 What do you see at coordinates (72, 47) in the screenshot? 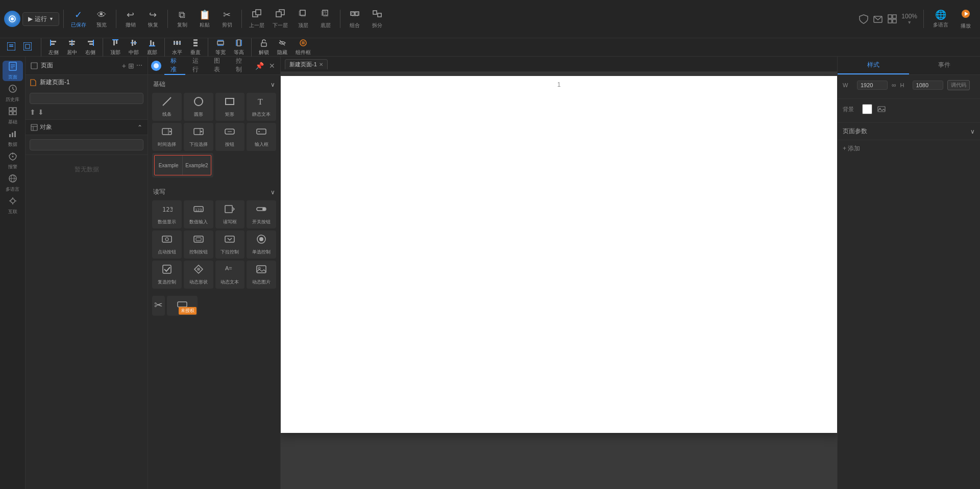
I see `align-center-btn: 居中` at bounding box center [72, 47].